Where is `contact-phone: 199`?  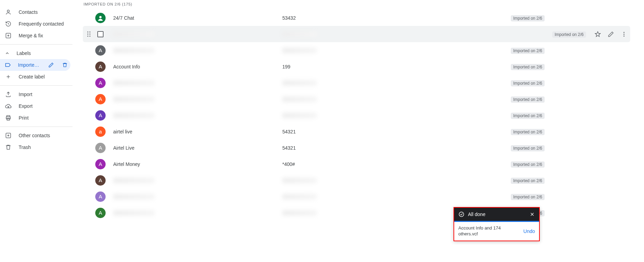 contact-phone: 199 is located at coordinates (351, 67).